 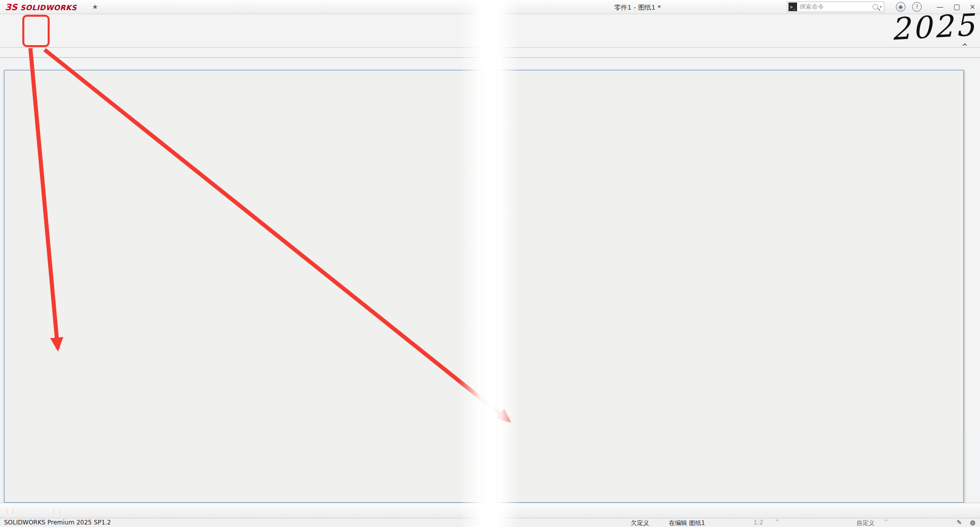 I want to click on solidworks-logo: ЗS SOLIDWORKS, so click(x=41, y=7).